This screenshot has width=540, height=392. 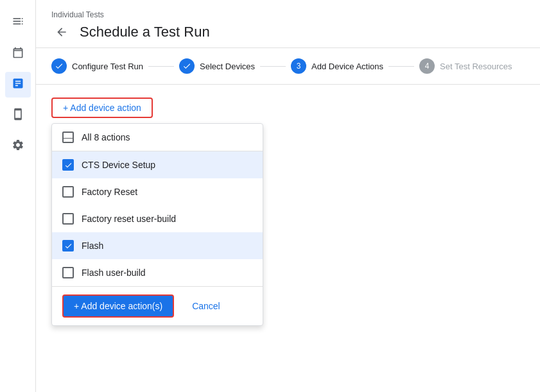 What do you see at coordinates (157, 246) in the screenshot?
I see `dropdown-item-flash: Flash` at bounding box center [157, 246].